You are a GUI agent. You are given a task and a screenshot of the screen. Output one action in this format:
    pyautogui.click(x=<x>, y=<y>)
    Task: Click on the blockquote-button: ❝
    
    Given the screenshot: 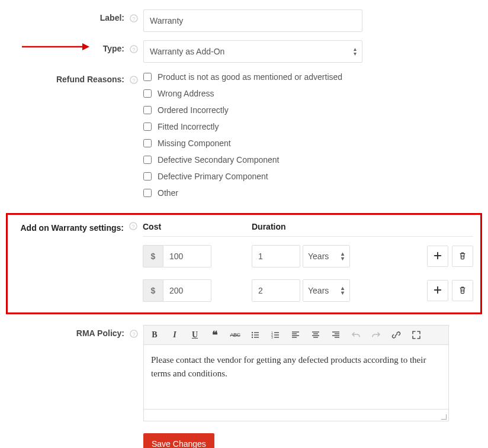 What is the action you would take?
    pyautogui.click(x=215, y=335)
    